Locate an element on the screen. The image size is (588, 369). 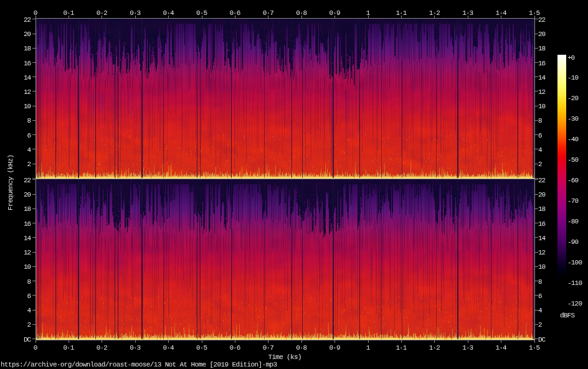
svg-text: -70 is located at coordinates (573, 201).